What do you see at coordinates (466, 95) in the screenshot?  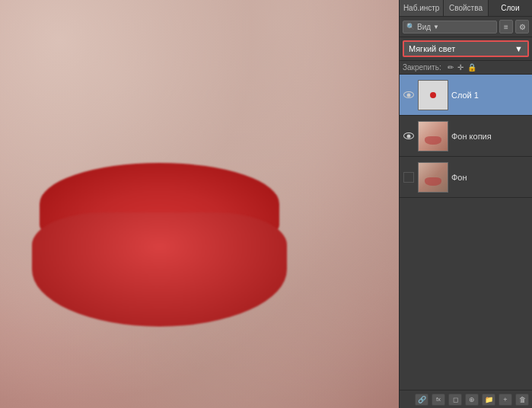 I see `layer-item: Слой 1` at bounding box center [466, 95].